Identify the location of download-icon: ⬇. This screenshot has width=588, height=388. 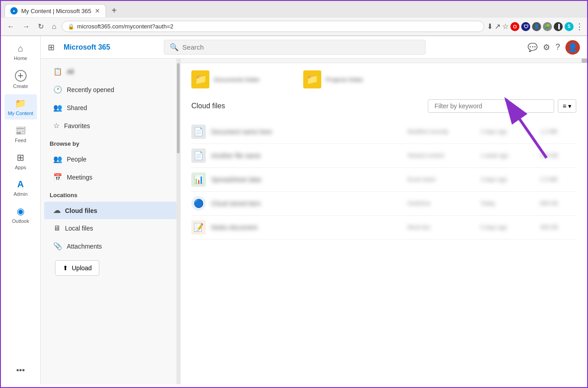
(490, 26).